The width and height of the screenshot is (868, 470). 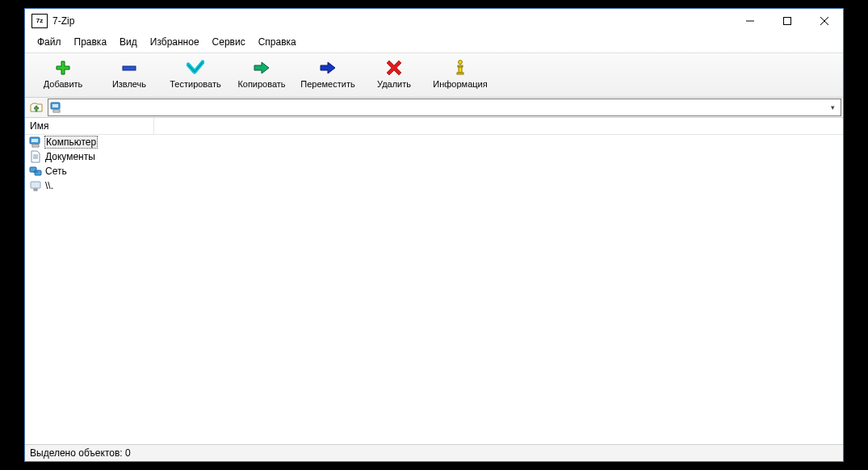 What do you see at coordinates (394, 84) in the screenshot?
I see `toolbar-label: Удалить` at bounding box center [394, 84].